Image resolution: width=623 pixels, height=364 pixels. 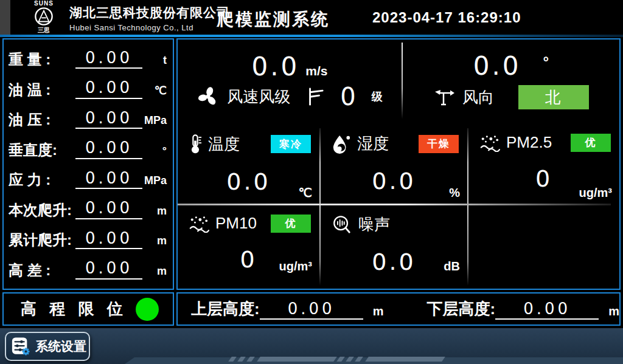 What do you see at coordinates (296, 266) in the screenshot?
I see `pm10-unit: ug/m³` at bounding box center [296, 266].